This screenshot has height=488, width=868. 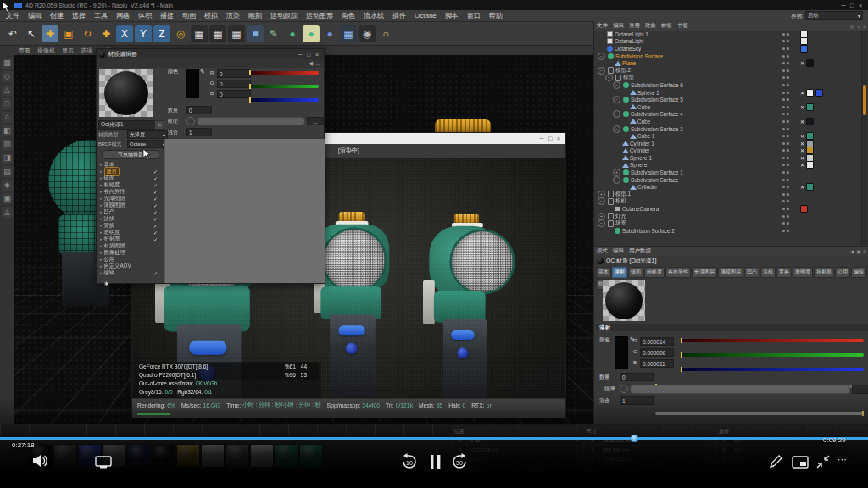 What do you see at coordinates (199, 132) in the screenshot?
I see `mix-input: 1` at bounding box center [199, 132].